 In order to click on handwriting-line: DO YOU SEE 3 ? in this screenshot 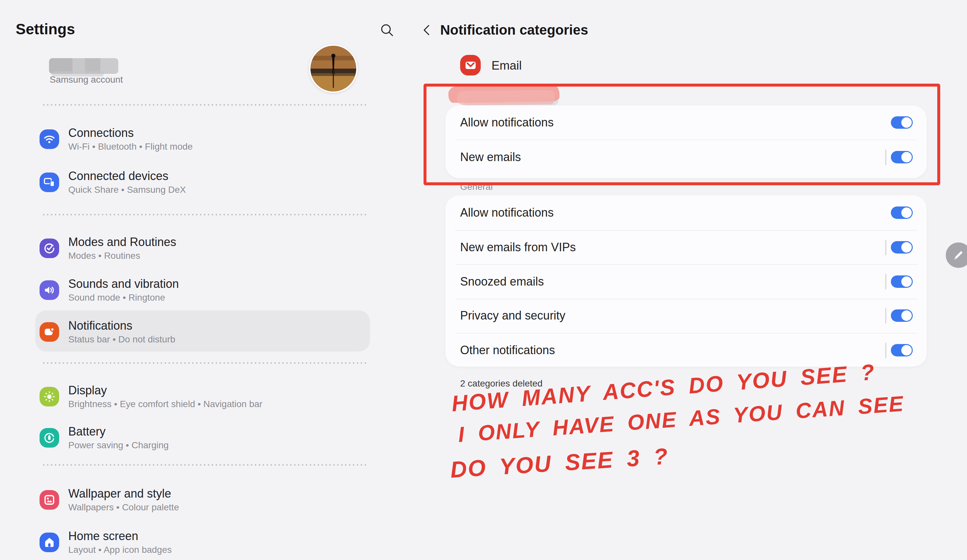, I will do `click(559, 463)`.